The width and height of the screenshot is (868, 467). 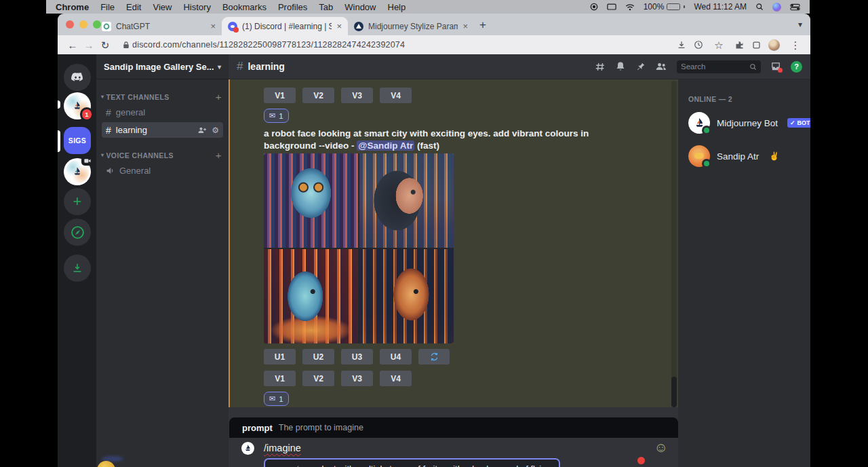 What do you see at coordinates (89, 45) in the screenshot?
I see `forward-button: →` at bounding box center [89, 45].